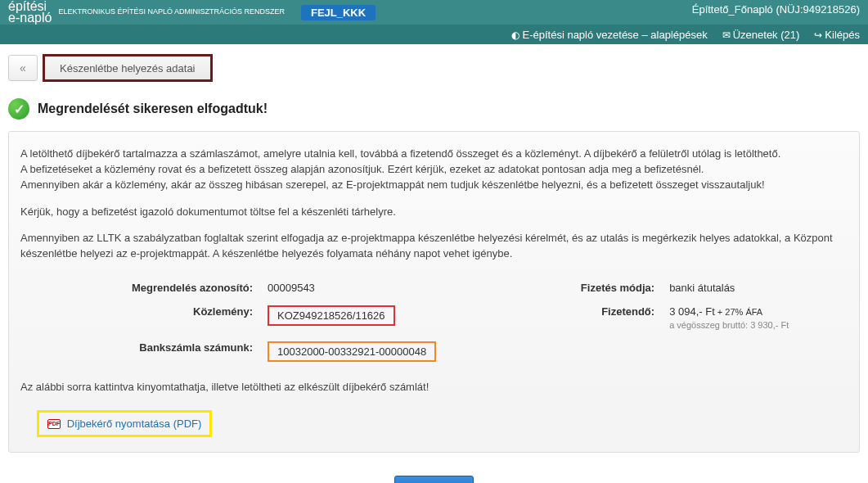 The width and height of the screenshot is (868, 483). I want to click on value-order-id: 00009543, so click(358, 288).